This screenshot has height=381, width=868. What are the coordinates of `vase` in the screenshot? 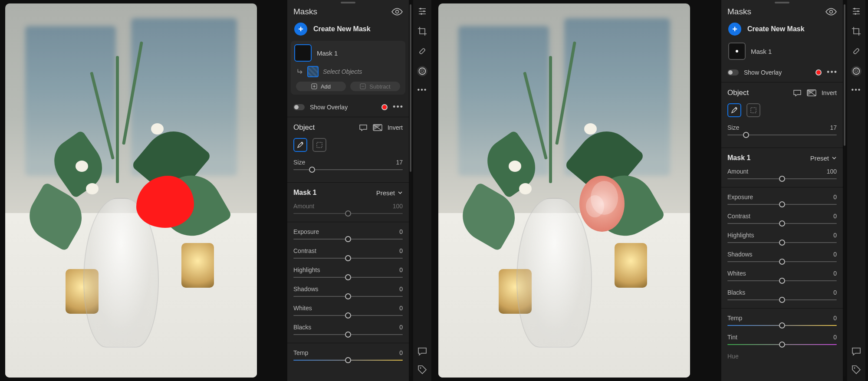 It's located at (554, 273).